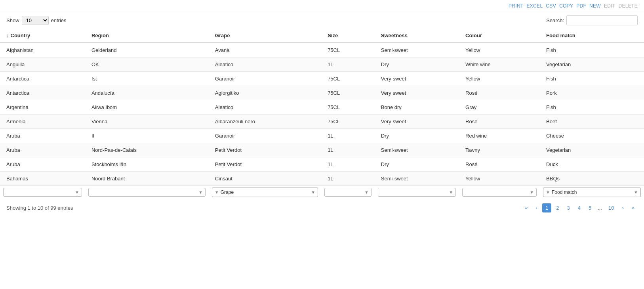 This screenshot has height=289, width=644. What do you see at coordinates (227, 192) in the screenshot?
I see `filter-label-grape: Grape` at bounding box center [227, 192].